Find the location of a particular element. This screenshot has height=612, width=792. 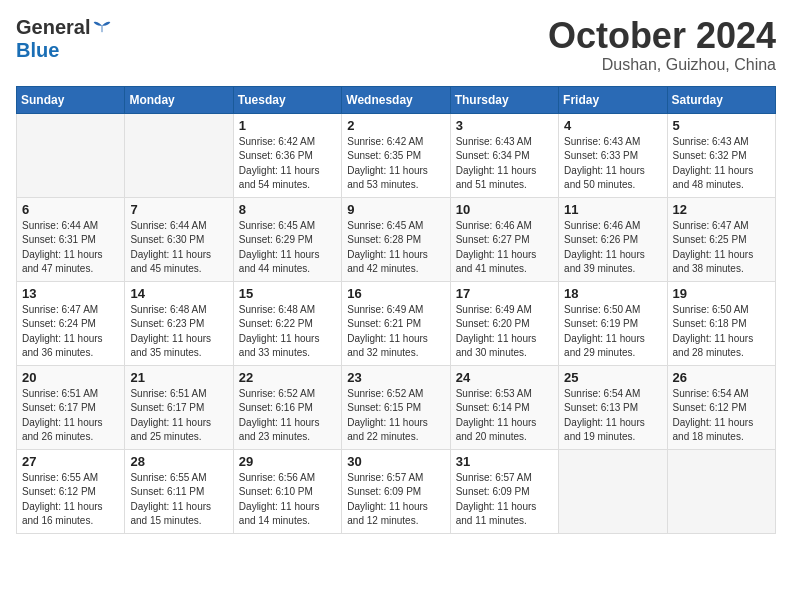

calendar-title: October 2024 is located at coordinates (662, 36).